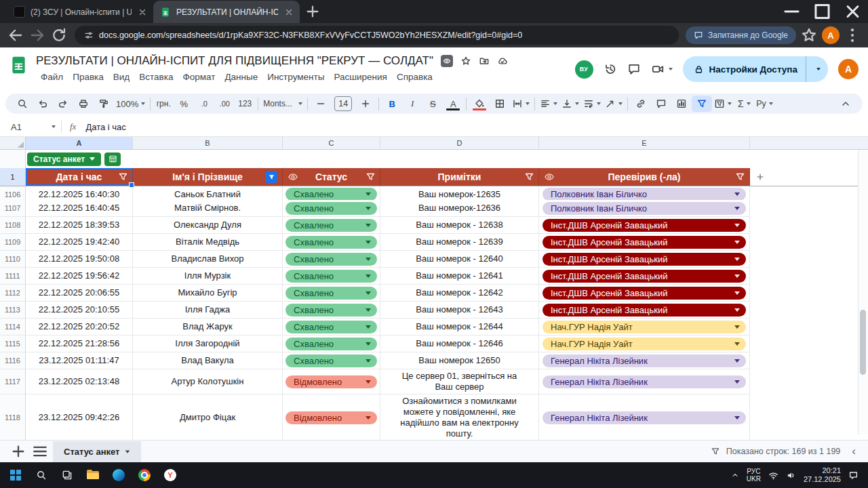 The image size is (868, 488). I want to click on taskbar-yandex-icon, so click(170, 475).